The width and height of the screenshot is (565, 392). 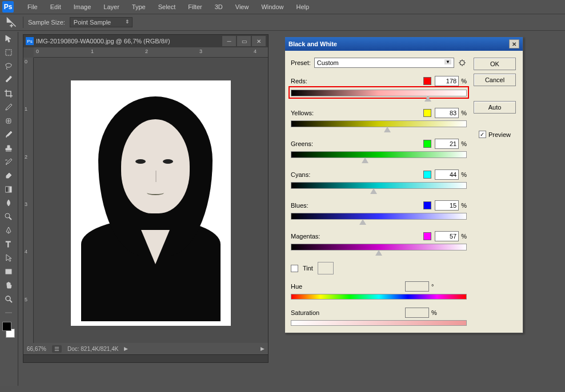 What do you see at coordinates (374, 191) in the screenshot?
I see `slider-handle-cyans` at bounding box center [374, 191].